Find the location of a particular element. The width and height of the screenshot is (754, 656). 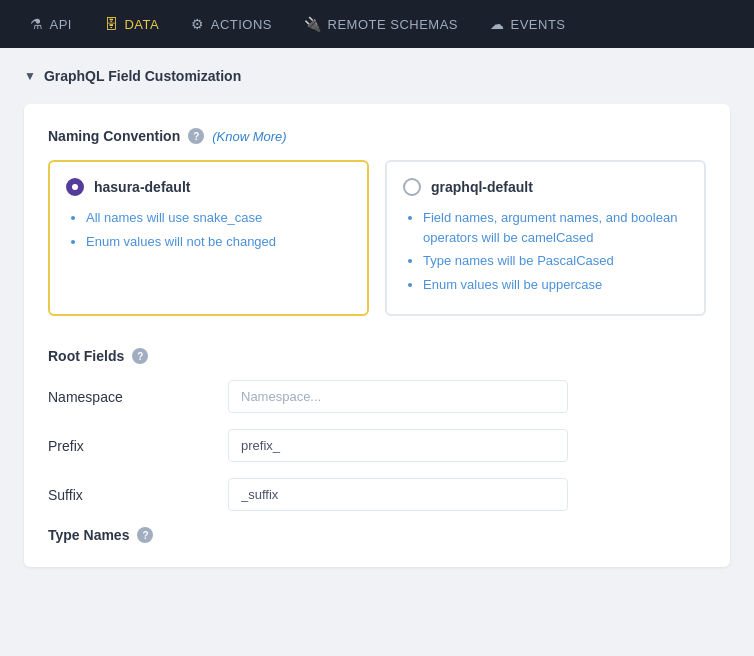

nav-label-remote-schemas: REMOTE SCHEMAS is located at coordinates (394, 24).